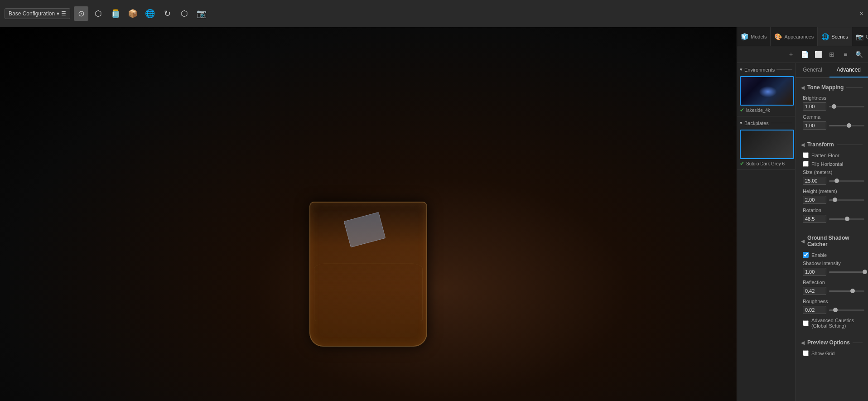  What do you see at coordinates (767, 144) in the screenshot?
I see `backplate-thumbnail` at bounding box center [767, 144].